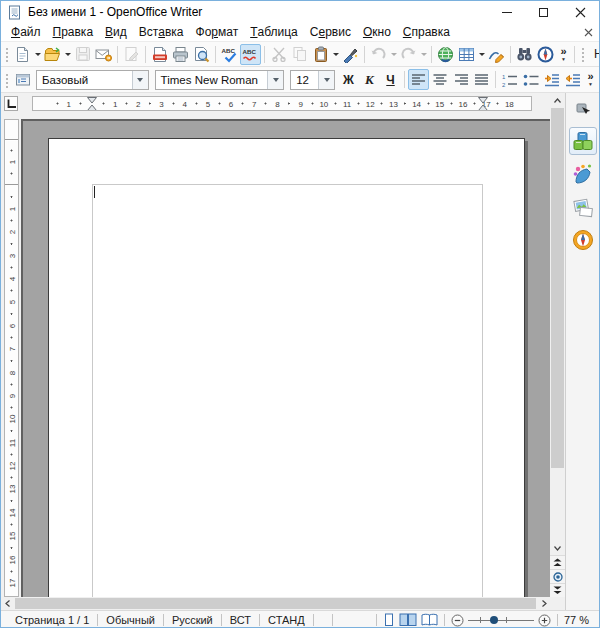 This screenshot has width=600, height=628. I want to click on open-dropdown, so click(68, 54).